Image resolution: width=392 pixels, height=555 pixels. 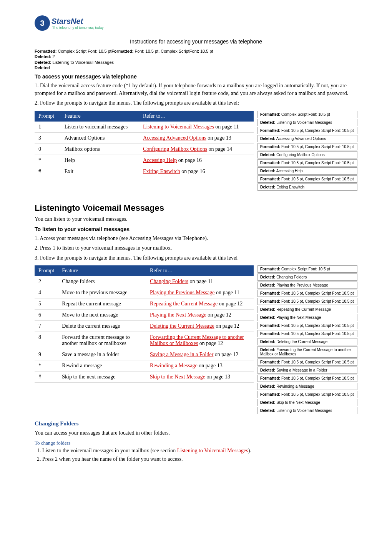 I want to click on track-change-comment: Deleted: Configuring Mailbox Options, so click(x=307, y=155).